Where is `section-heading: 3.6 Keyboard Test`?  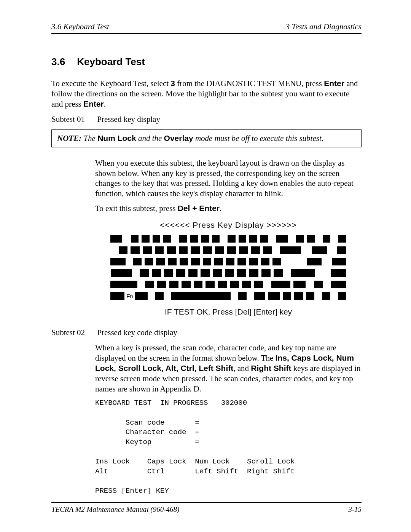 section-heading: 3.6 Keyboard Test is located at coordinates (206, 62).